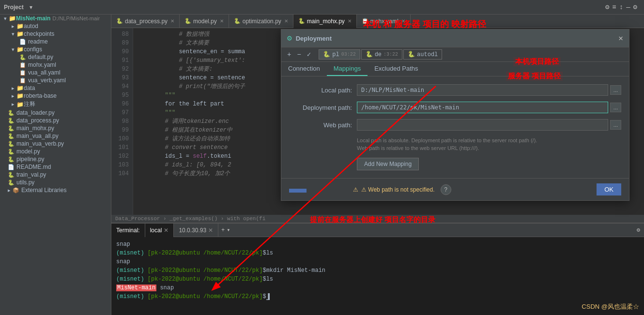  Describe the element at coordinates (482, 125) in the screenshot. I see `web-path-input` at that location.